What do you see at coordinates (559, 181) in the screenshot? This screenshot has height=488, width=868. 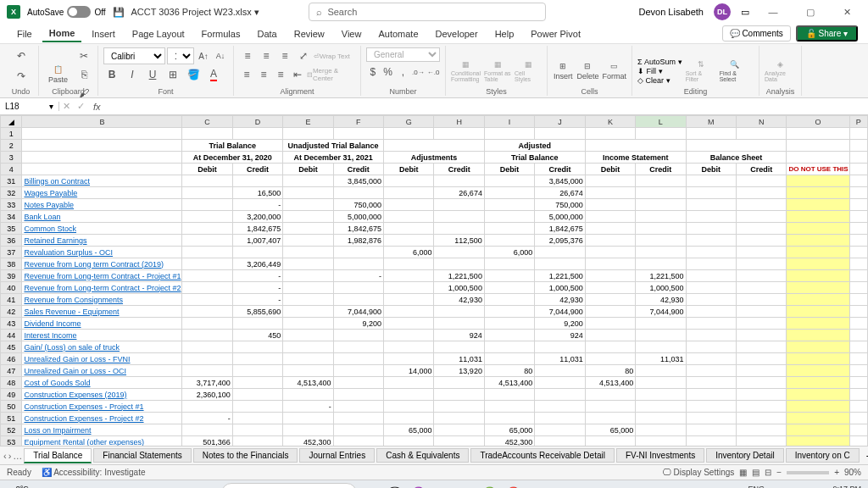 I see `cell: 3,845,000` at bounding box center [559, 181].